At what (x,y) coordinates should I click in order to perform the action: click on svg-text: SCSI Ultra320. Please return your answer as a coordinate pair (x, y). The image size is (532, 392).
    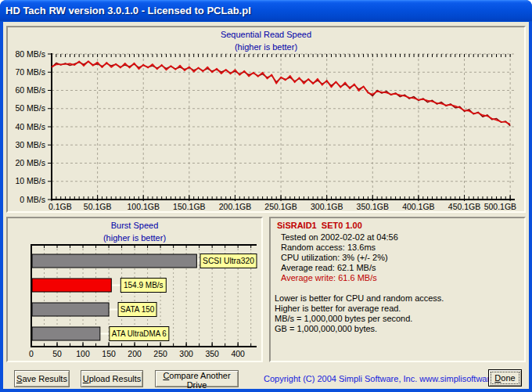
    Looking at the image, I should click on (228, 261).